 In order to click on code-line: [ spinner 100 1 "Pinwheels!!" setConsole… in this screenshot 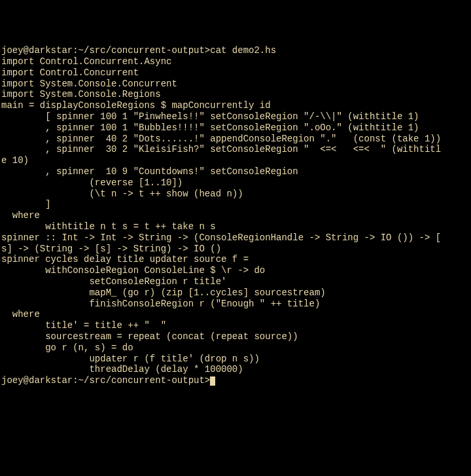, I will do `click(236, 117)`.